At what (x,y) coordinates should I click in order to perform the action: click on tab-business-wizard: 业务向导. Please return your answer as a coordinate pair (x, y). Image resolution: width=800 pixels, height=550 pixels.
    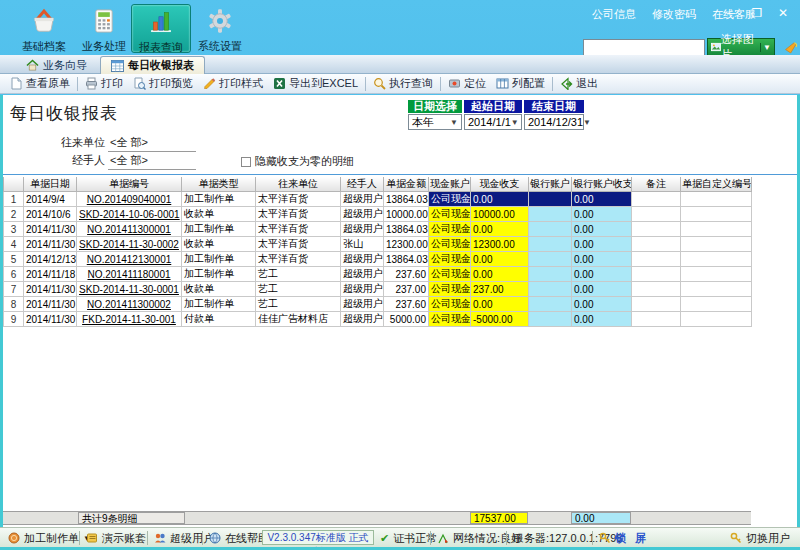
    Looking at the image, I should click on (56, 65).